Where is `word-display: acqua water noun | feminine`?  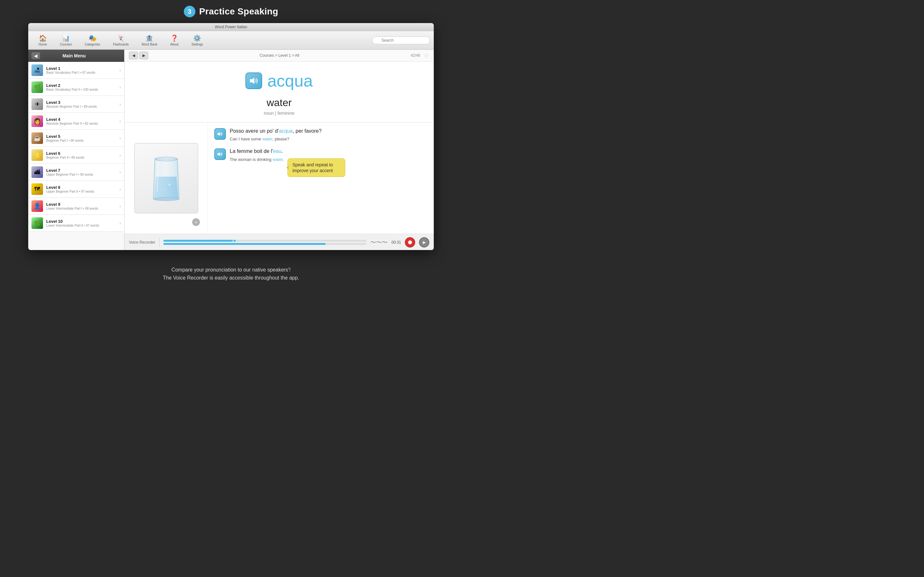
word-display: acqua water noun | feminine is located at coordinates (279, 92).